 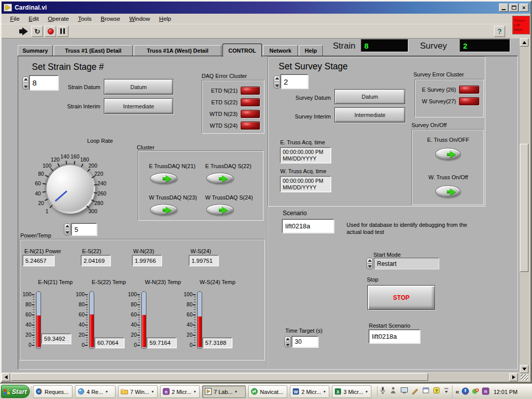 What do you see at coordinates (23, 31) in the screenshot?
I see `run-button` at bounding box center [23, 31].